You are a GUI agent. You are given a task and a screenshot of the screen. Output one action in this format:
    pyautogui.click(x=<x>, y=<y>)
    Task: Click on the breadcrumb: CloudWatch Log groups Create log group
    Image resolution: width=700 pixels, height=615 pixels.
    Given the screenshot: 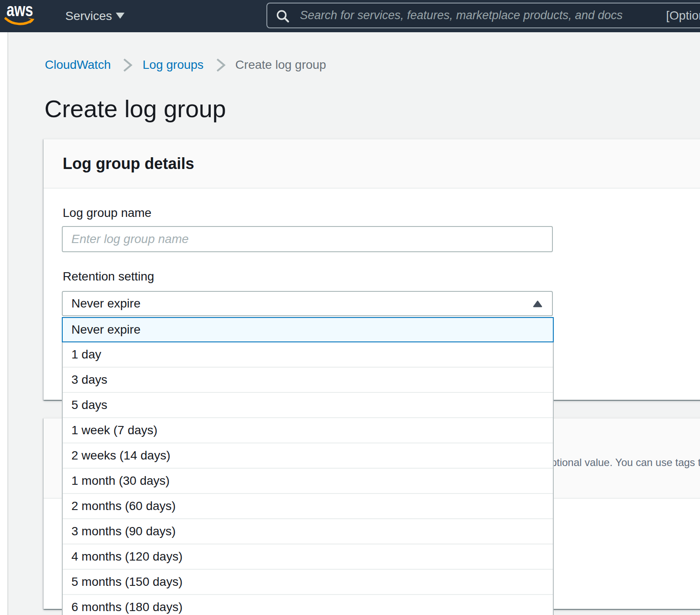 What is the action you would take?
    pyautogui.click(x=185, y=65)
    